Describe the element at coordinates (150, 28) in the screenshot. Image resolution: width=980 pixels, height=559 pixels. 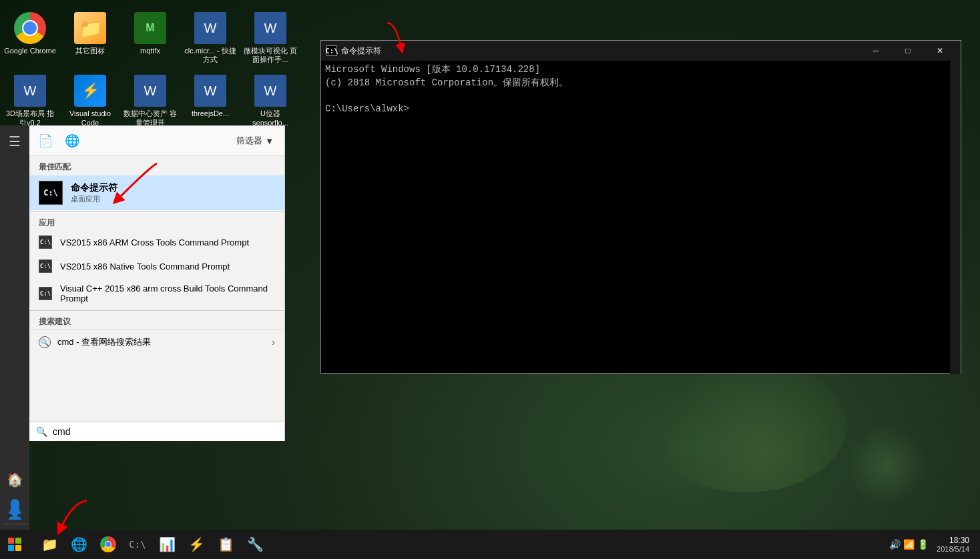
I see `mqttfx-icon: M` at that location.